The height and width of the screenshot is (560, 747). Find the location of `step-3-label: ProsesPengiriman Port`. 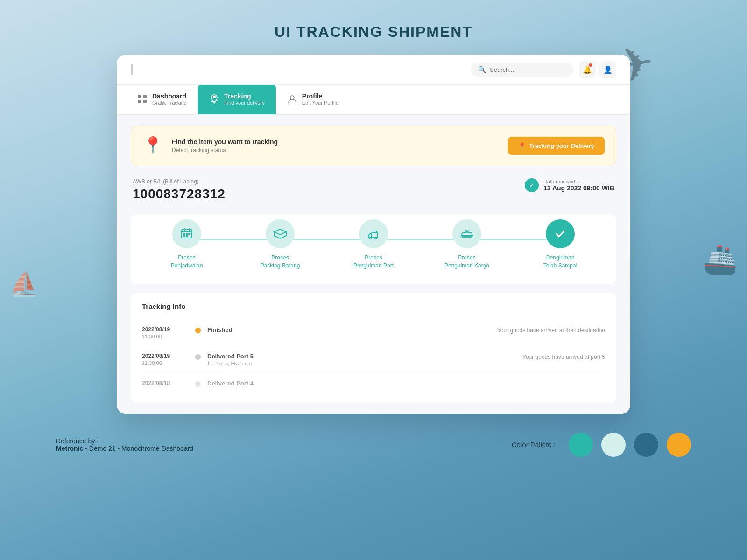

step-3-label: ProsesPengiriman Port is located at coordinates (374, 262).